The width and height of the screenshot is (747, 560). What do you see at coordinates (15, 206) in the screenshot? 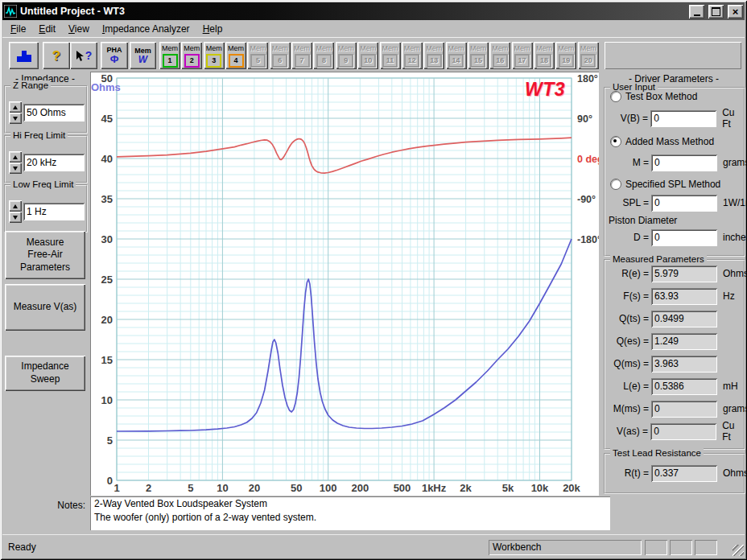
I see `up-arrow-icon` at bounding box center [15, 206].